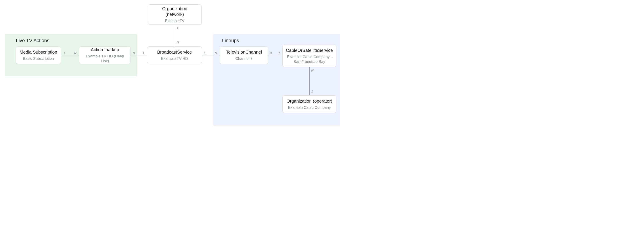 This screenshot has width=644, height=226. What do you see at coordinates (310, 104) in the screenshot?
I see `box-organization-operator: Organization (operator) Example Cable Co…` at bounding box center [310, 104].